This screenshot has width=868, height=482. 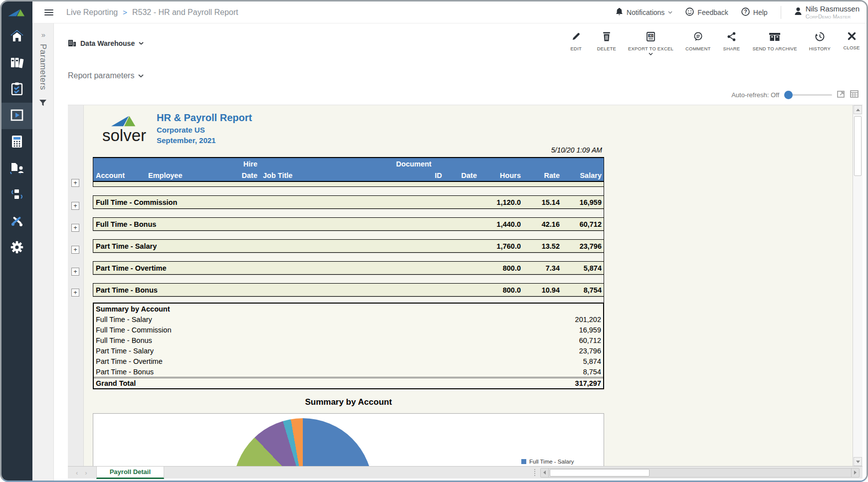 I want to click on warehouse-icon, so click(x=72, y=44).